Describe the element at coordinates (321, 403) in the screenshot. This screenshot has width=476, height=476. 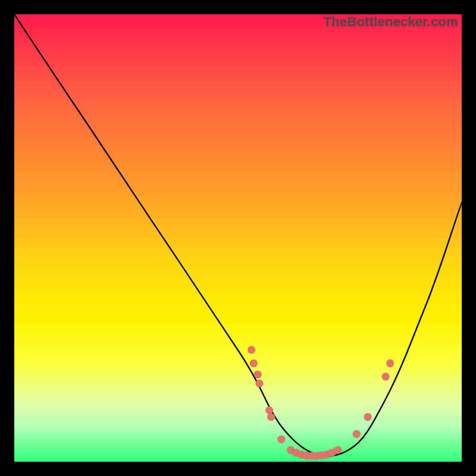
I see `curve-data-points` at that location.